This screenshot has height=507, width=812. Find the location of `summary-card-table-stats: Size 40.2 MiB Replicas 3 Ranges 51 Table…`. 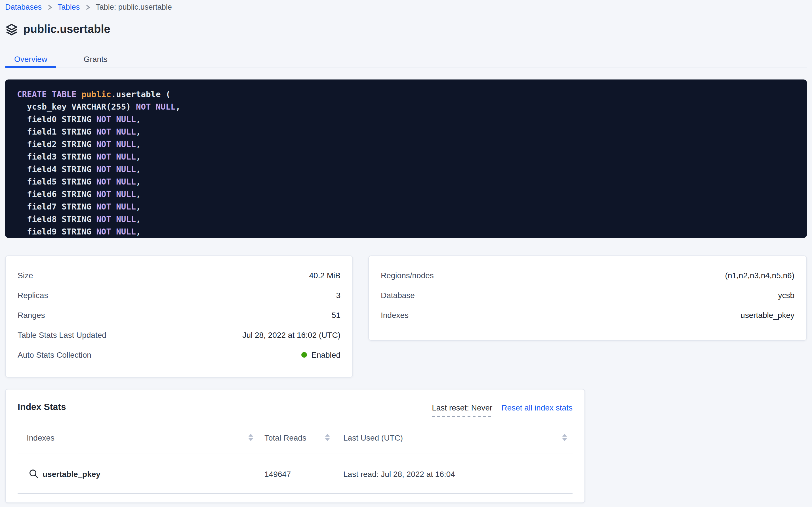

summary-card-table-stats: Size 40.2 MiB Replicas 3 Ranges 51 Table… is located at coordinates (179, 317).